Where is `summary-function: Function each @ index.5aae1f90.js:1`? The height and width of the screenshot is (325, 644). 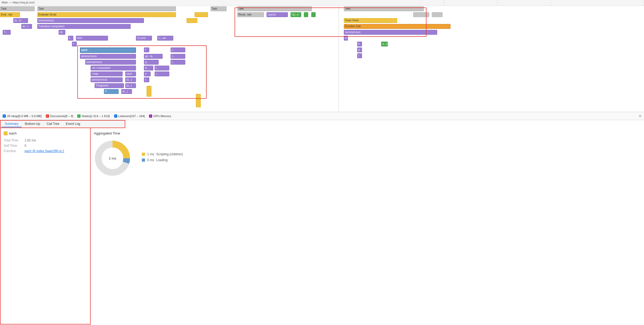 summary-function: Function each @ index.5aae1f90.js:1 is located at coordinates (45, 151).